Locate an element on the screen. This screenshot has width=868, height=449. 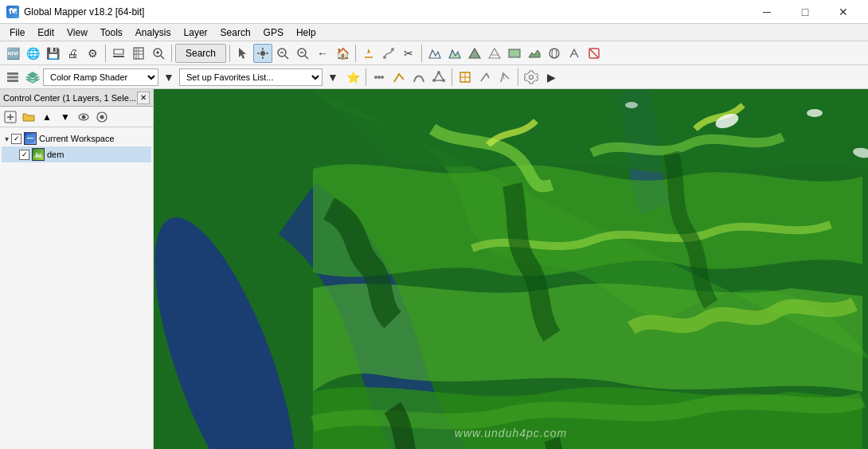
cc-move-up-button: ▲ is located at coordinates (47, 117).